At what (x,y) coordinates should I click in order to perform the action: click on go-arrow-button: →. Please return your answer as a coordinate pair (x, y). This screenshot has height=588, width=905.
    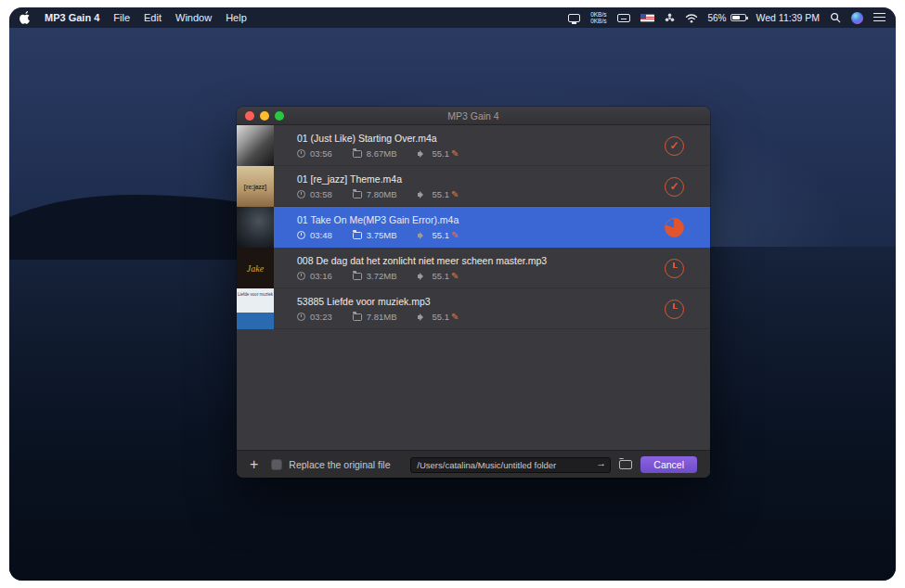
    Looking at the image, I should click on (601, 463).